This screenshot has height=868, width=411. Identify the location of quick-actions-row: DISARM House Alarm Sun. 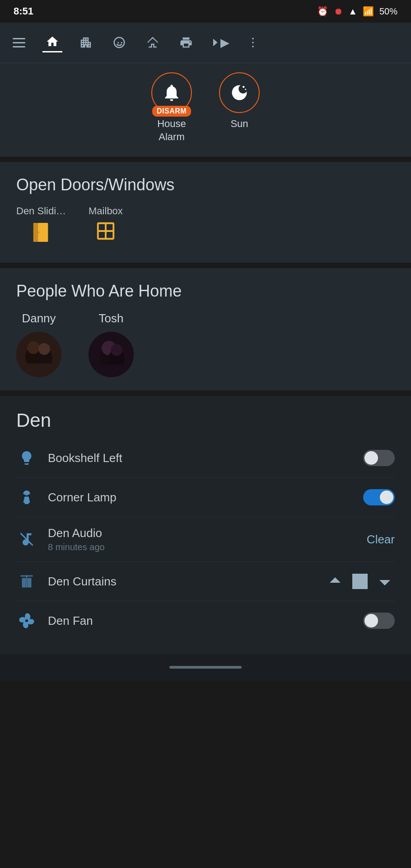
(206, 110).